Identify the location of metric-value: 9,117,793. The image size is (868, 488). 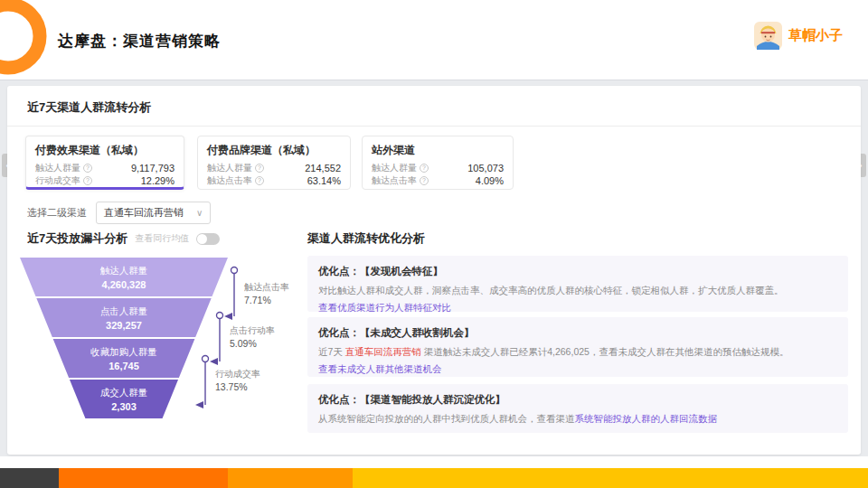
(153, 168).